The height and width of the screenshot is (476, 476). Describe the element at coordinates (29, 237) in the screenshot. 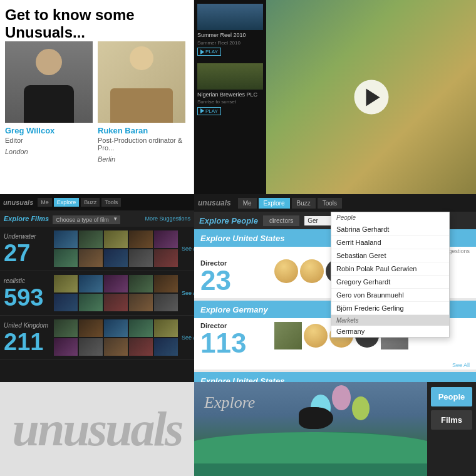

I see `film-cat-underwater: Underwater` at that location.